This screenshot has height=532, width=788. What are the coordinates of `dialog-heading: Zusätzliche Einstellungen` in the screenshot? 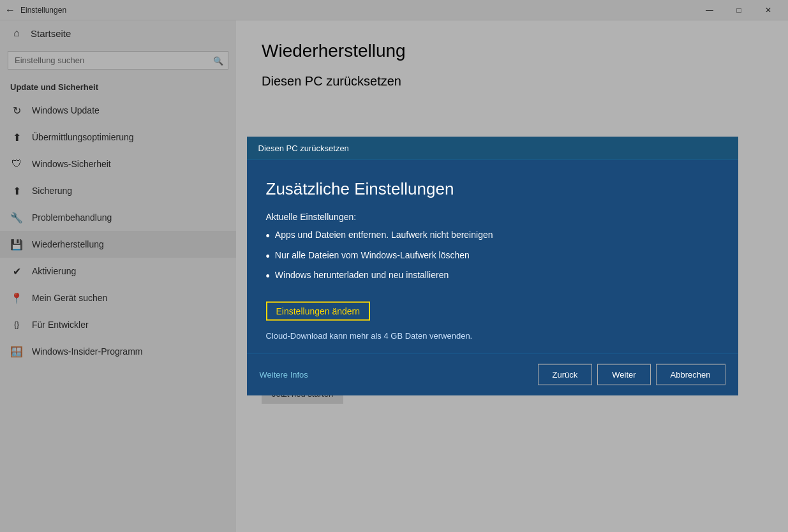 It's located at (493, 189).